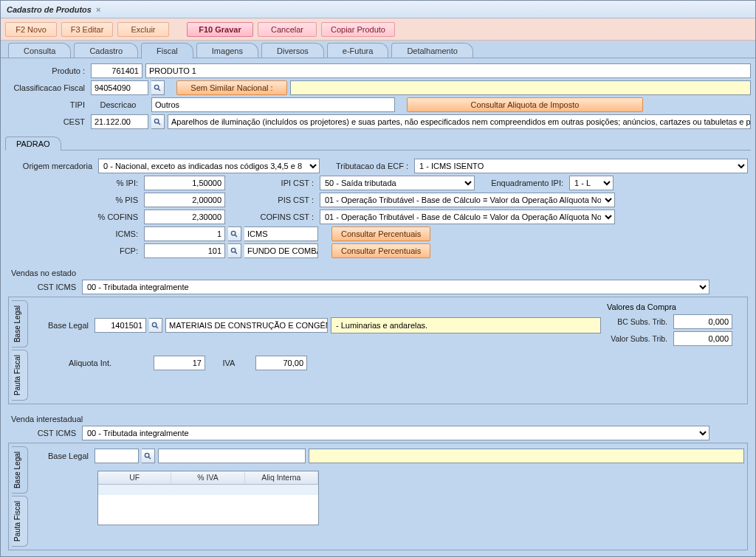  Describe the element at coordinates (179, 363) in the screenshot. I see `aliq-int-input: 17` at that location.